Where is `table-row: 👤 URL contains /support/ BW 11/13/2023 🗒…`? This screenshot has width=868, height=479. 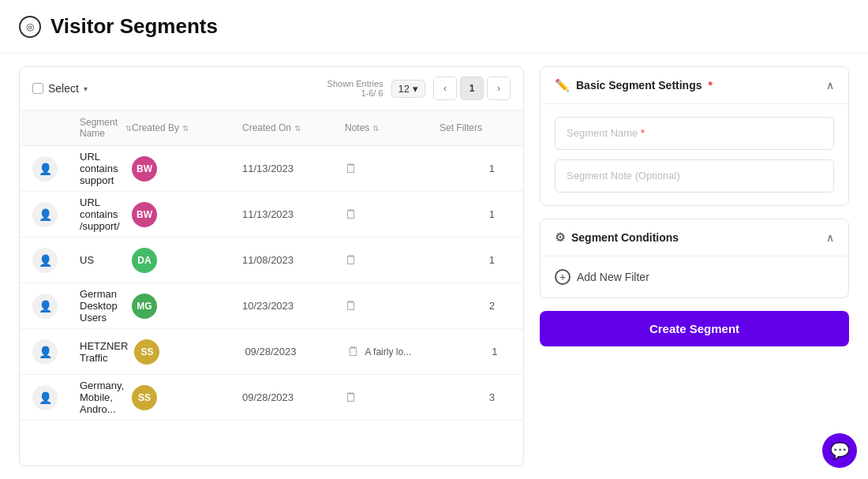
table-row: 👤 URL contains /support/ BW 11/13/2023 🗒… is located at coordinates (271, 215).